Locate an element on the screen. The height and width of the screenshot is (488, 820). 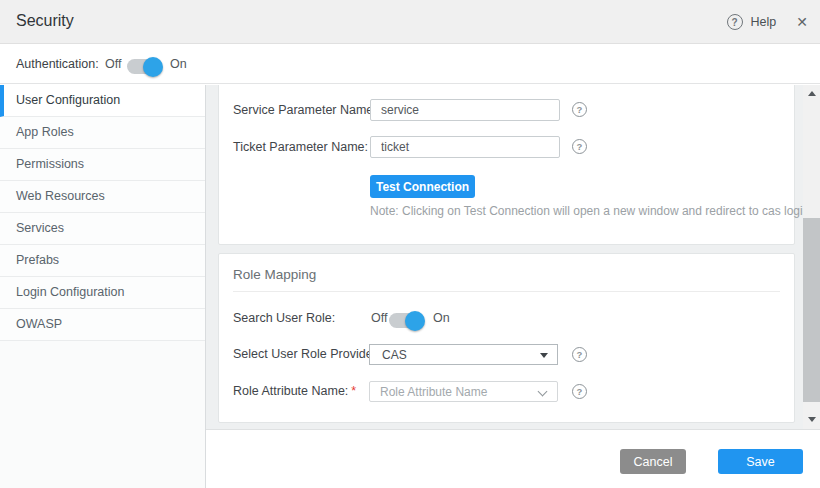
provider-selected-value: CAS is located at coordinates (394, 355).